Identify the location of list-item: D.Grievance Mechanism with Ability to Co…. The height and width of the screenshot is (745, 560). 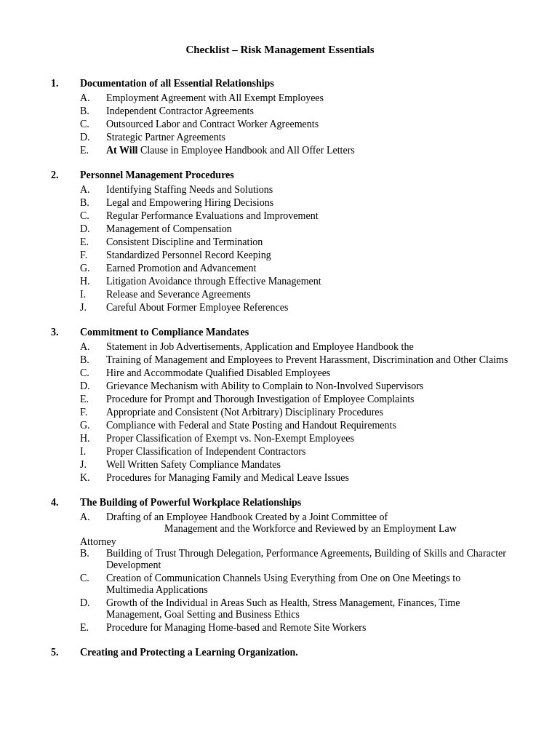
(295, 386).